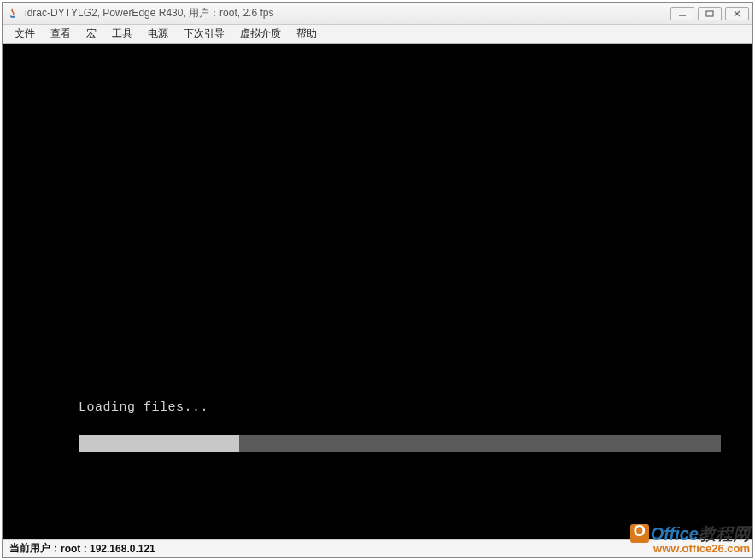 The width and height of the screenshot is (755, 560). What do you see at coordinates (710, 14) in the screenshot?
I see `maximize-button` at bounding box center [710, 14].